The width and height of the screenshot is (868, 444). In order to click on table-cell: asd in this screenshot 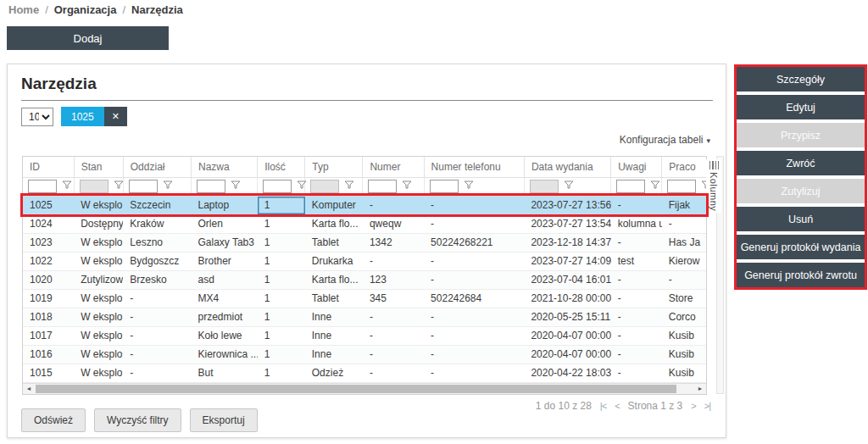, I will do `click(224, 280)`.